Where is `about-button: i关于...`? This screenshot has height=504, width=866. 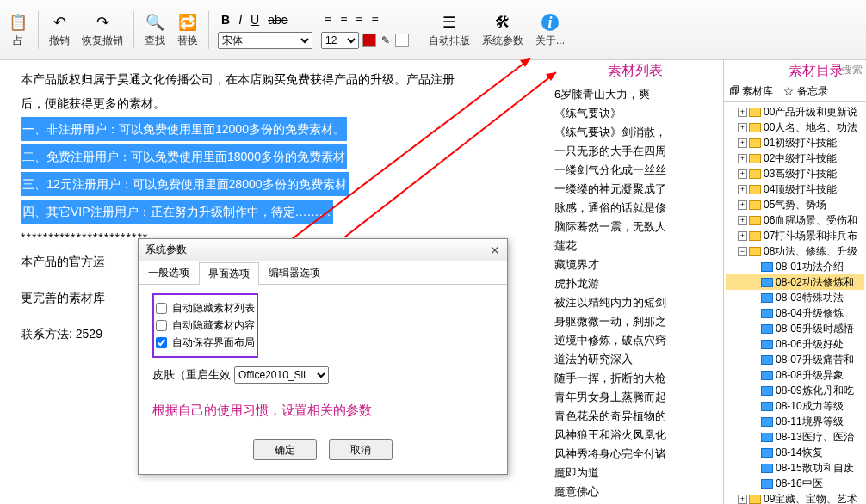 about-button: i关于... is located at coordinates (550, 30).